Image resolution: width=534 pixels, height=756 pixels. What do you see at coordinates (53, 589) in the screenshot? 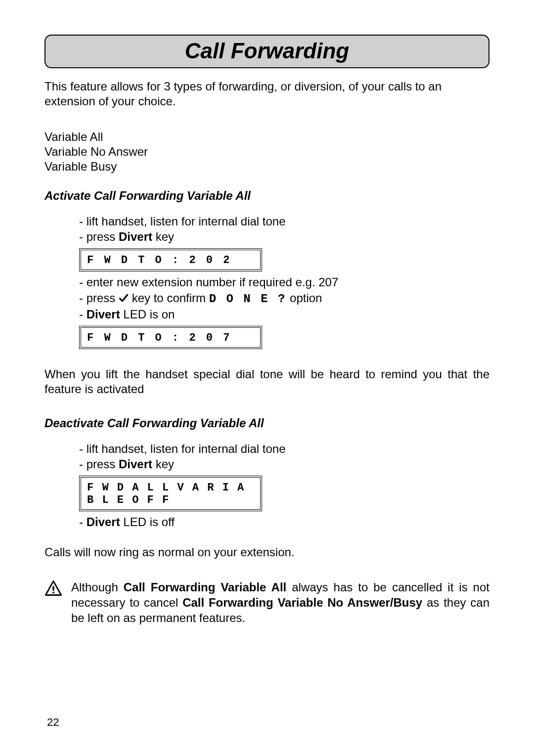
I see `warning-icon` at bounding box center [53, 589].